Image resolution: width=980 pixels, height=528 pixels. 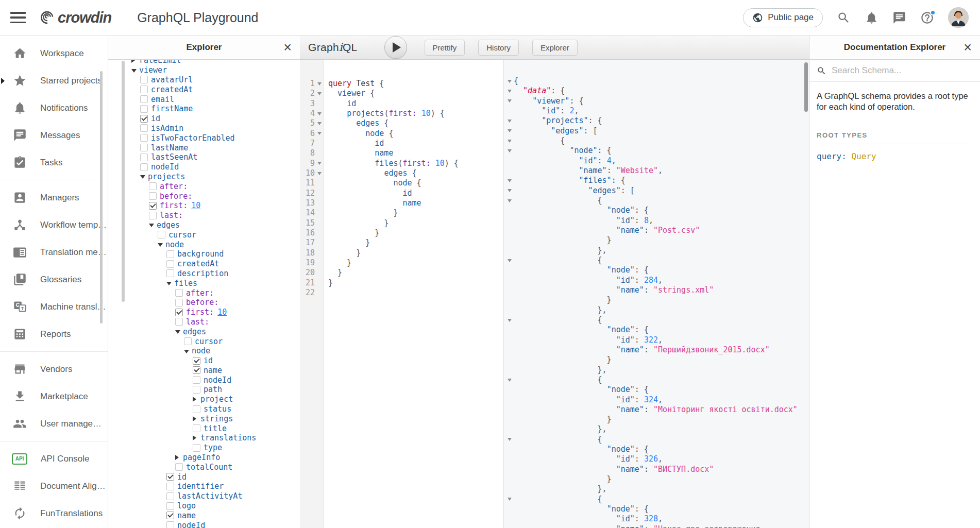 What do you see at coordinates (54, 80) in the screenshot?
I see `sidebar-item-starred-projects: Starred projects` at bounding box center [54, 80].